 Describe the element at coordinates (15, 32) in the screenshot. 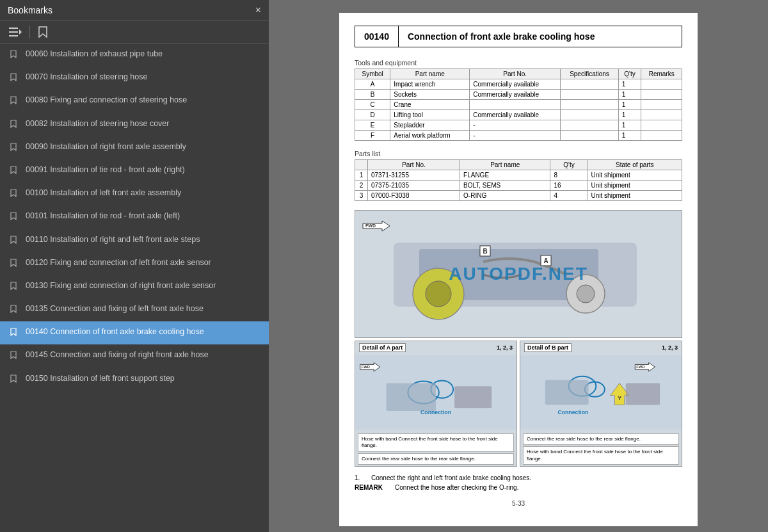

I see `sidebar-menu-button` at that location.